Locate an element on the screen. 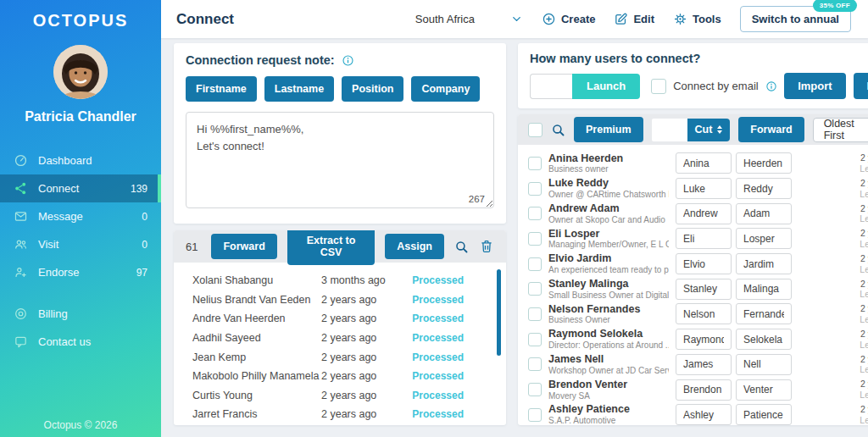 The height and width of the screenshot is (437, 868). sidebar-item-contact-us: Contact us is located at coordinates (81, 342).